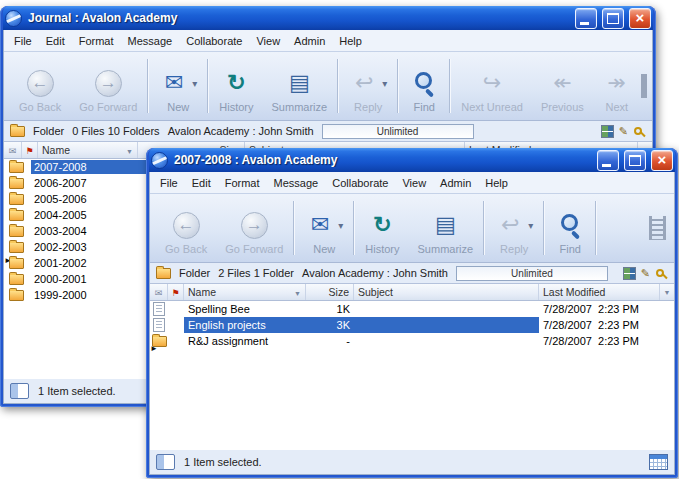  What do you see at coordinates (492, 86) in the screenshot?
I see `toolbar-button: Next Unread` at bounding box center [492, 86].